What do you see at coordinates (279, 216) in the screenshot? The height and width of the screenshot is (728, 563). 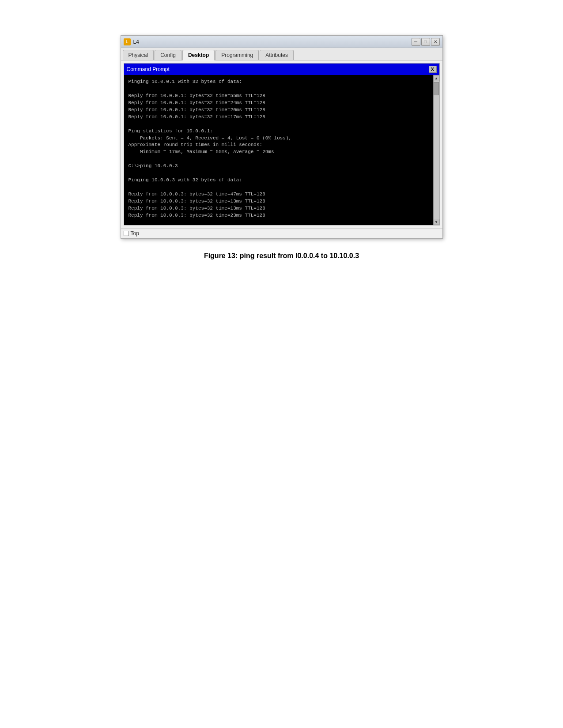 I see `cmd-line: Reply from 10.0.0.3: bytes=32 time=23ms …` at bounding box center [279, 216].